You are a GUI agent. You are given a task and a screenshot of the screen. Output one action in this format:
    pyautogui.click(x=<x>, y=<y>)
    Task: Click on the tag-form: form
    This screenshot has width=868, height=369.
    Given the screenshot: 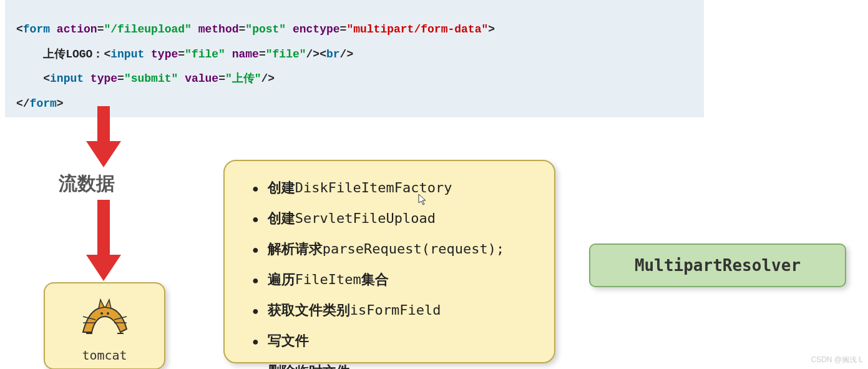 What is the action you would take?
    pyautogui.click(x=36, y=29)
    